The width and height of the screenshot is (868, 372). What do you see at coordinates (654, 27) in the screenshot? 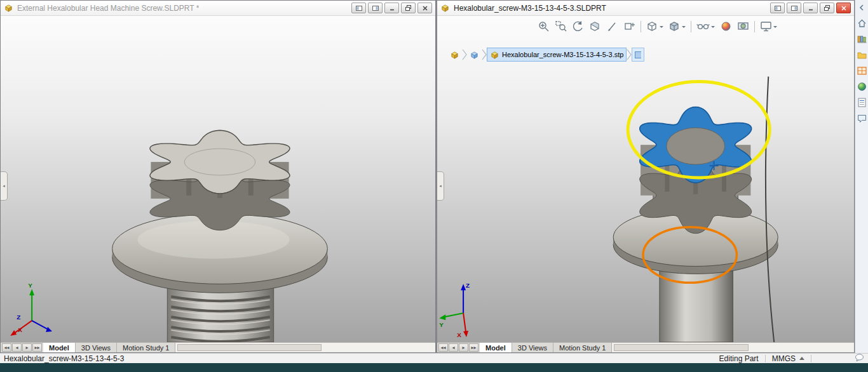
I see `view-orientation-icon` at bounding box center [654, 27].